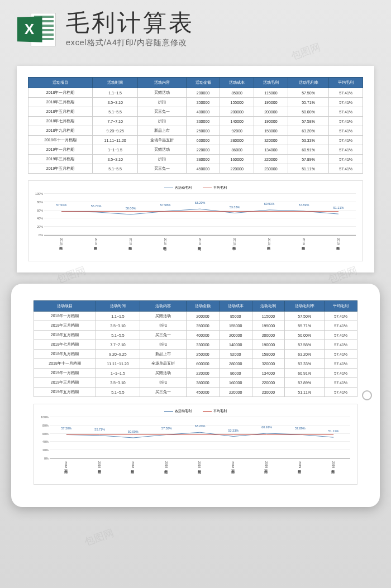  What do you see at coordinates (271, 131) in the screenshot?
I see `table-cell: 158000` at bounding box center [271, 131].